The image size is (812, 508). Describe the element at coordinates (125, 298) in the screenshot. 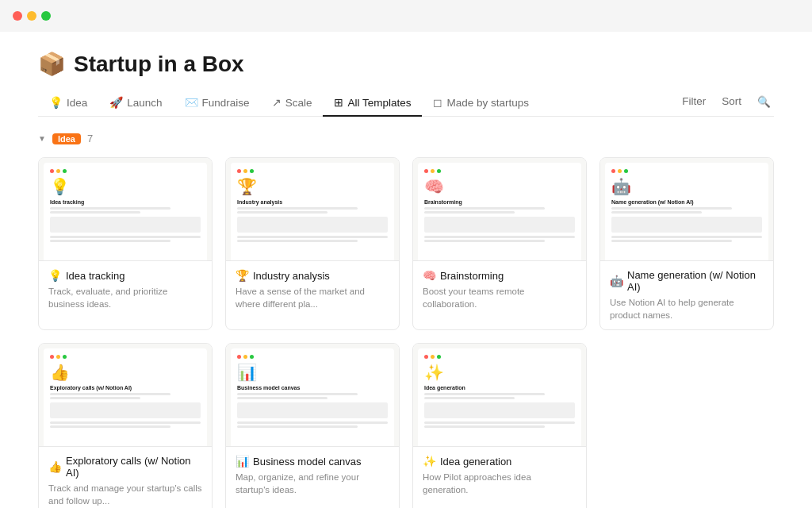

I see `card-desc-idea-tracking: Track, evaluate, and prioritize business…` at that location.